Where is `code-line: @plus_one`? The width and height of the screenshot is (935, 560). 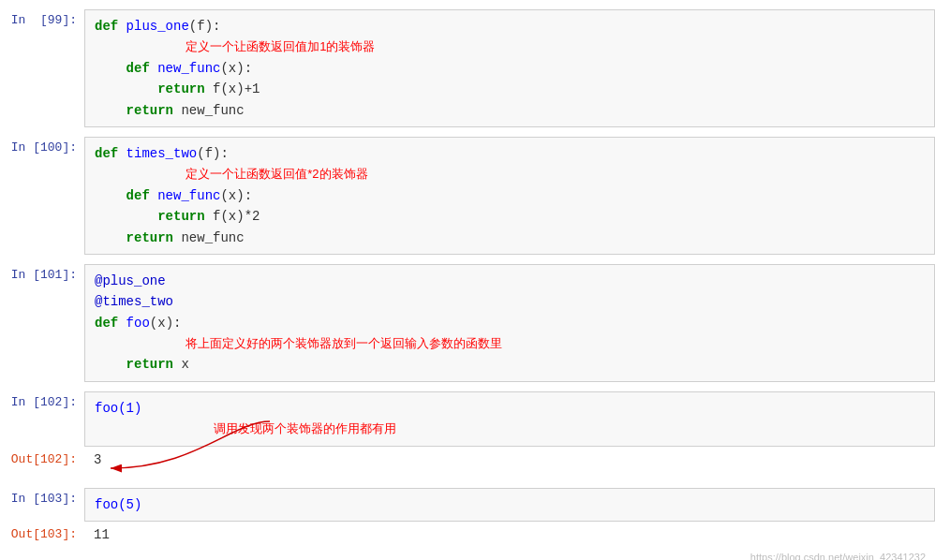
code-line: @plus_one is located at coordinates (510, 281).